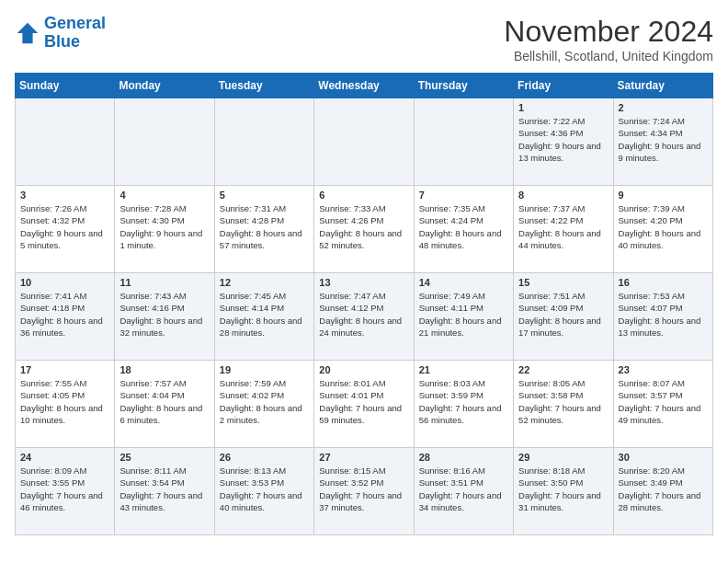 This screenshot has width=728, height=563. I want to click on day-info: Sunrise: 8:01 AM Sunset: 4:01 PM Dayligh…, so click(364, 401).